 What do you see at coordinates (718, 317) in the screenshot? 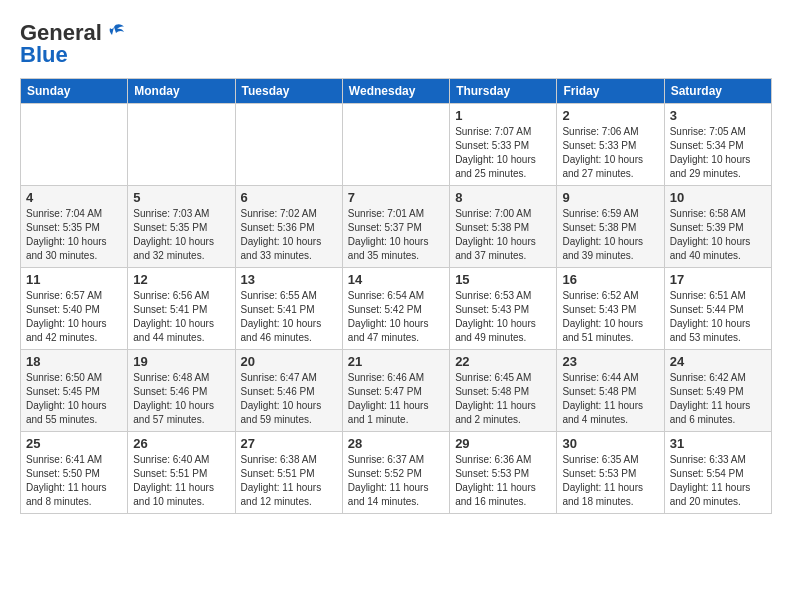
I see `day-info: Sunrise: 6:51 AM Sunset: 5:44 PM Dayligh…` at bounding box center [718, 317].